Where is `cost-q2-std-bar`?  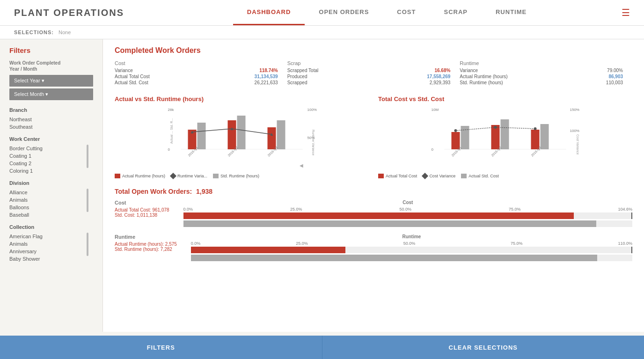 cost-q2-std-bar is located at coordinates (505, 134).